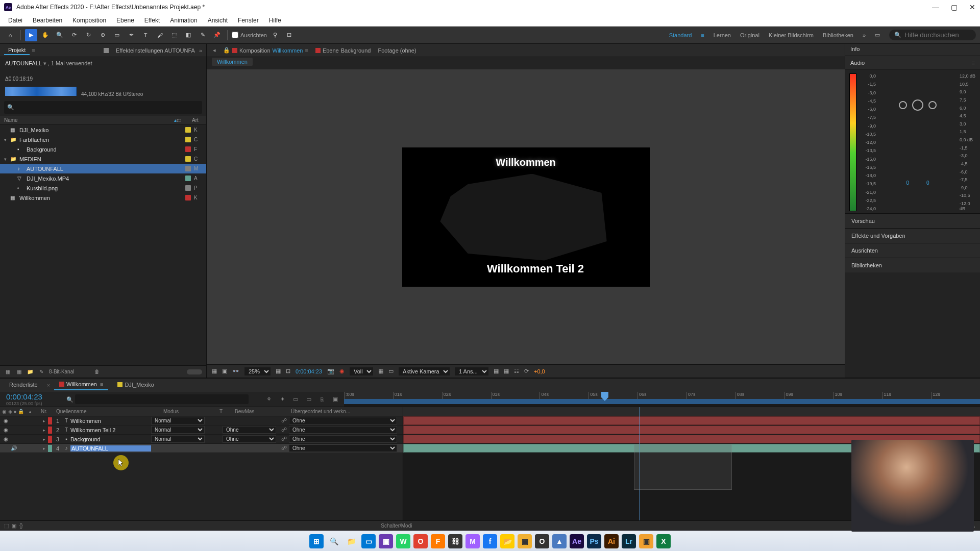 The width and height of the screenshot is (980, 551). I want to click on asset-name-dropdown: AUTOUNFALL, so click(23, 63).